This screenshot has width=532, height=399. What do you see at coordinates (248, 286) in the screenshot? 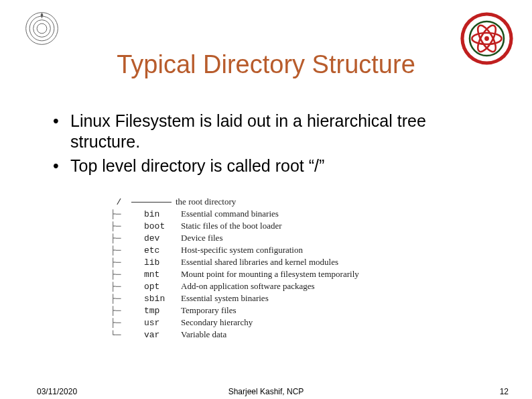
I see `dir-desc: Add-on application software packages` at bounding box center [248, 286].